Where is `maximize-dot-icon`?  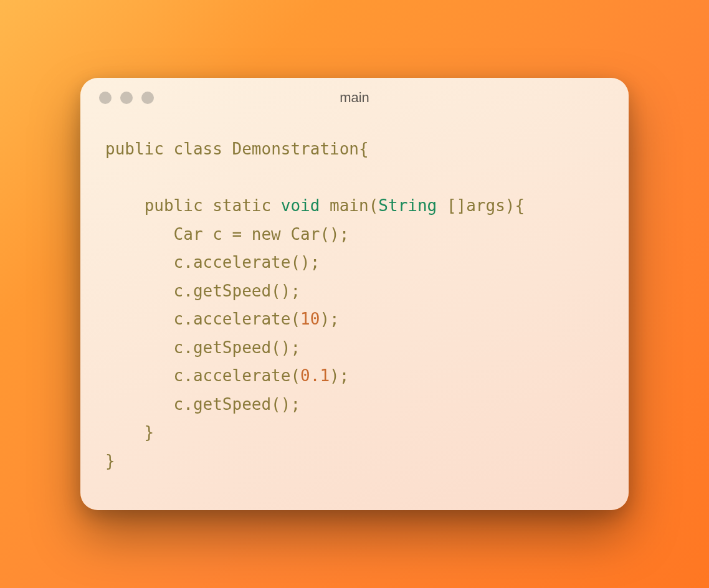 maximize-dot-icon is located at coordinates (148, 98).